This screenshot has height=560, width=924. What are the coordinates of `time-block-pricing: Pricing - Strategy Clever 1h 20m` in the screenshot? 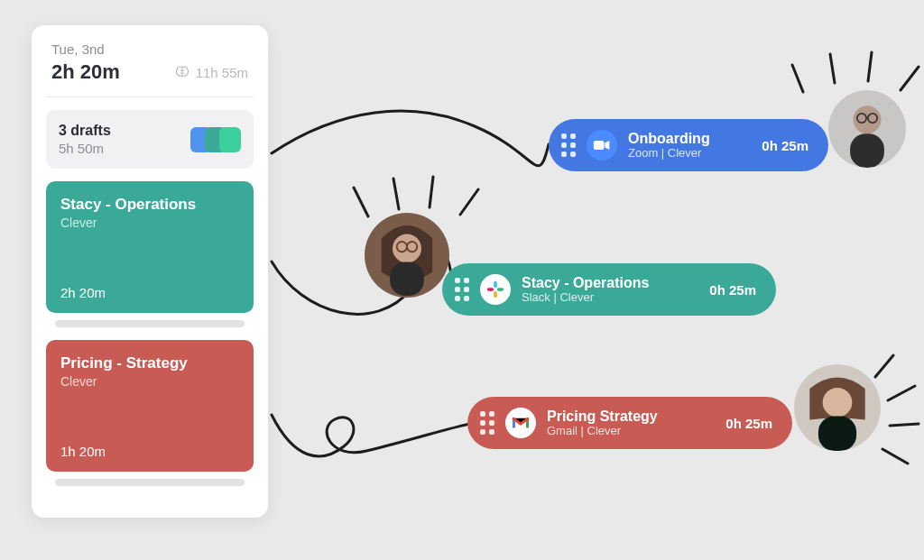 It's located at (150, 406).